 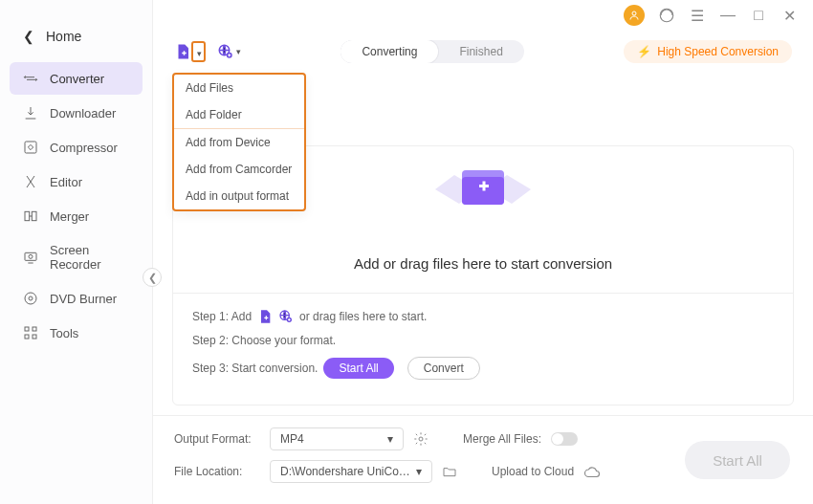 What do you see at coordinates (31, 147) in the screenshot?
I see `compressor-icon` at bounding box center [31, 147].